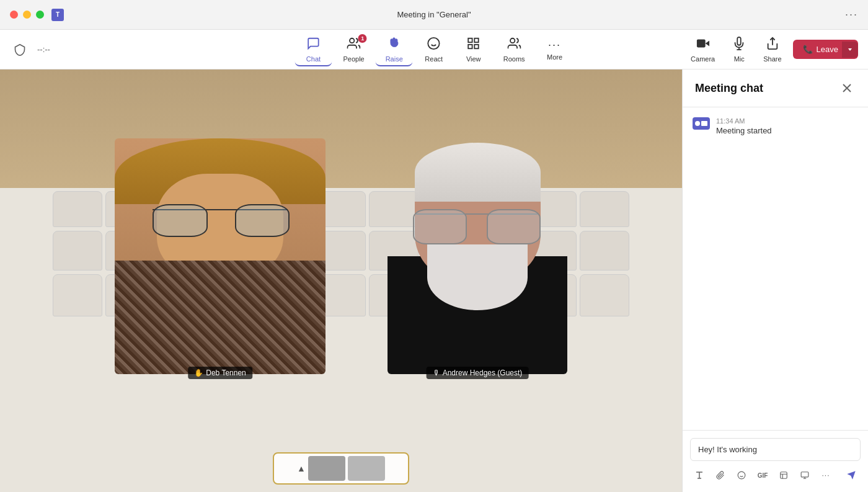 The image size is (868, 492). I want to click on title-bar-left: T, so click(37, 15).